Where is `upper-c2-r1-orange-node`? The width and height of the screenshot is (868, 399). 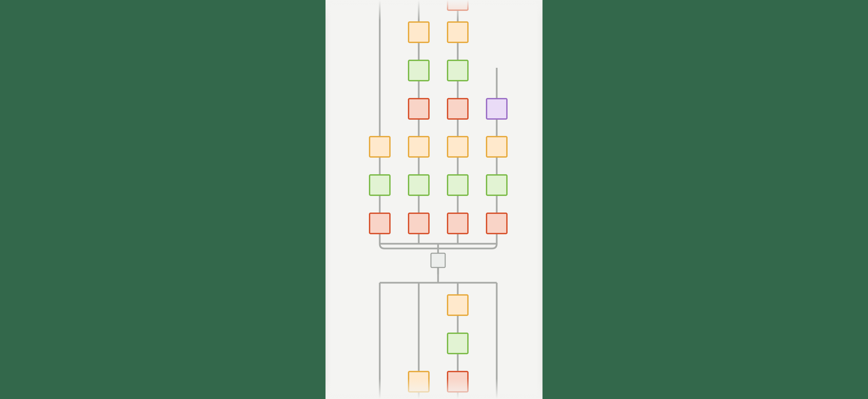
upper-c2-r1-orange-node is located at coordinates (419, 32).